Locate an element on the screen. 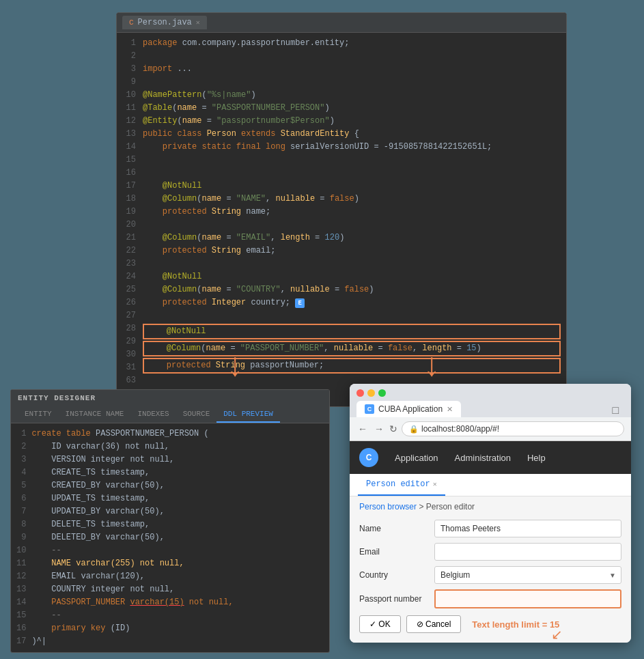  form-row-name: Name is located at coordinates (490, 529).